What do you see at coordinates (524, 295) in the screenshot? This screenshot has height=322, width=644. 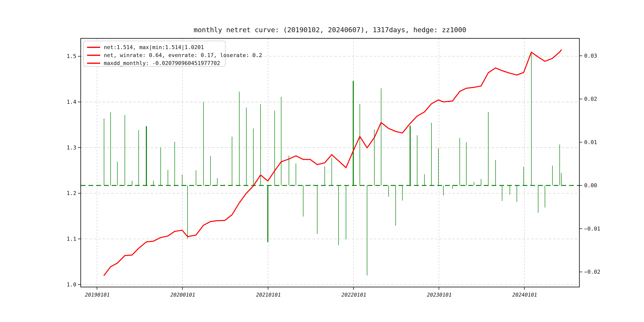 I see `x-tick-label: 20240101` at bounding box center [524, 295].